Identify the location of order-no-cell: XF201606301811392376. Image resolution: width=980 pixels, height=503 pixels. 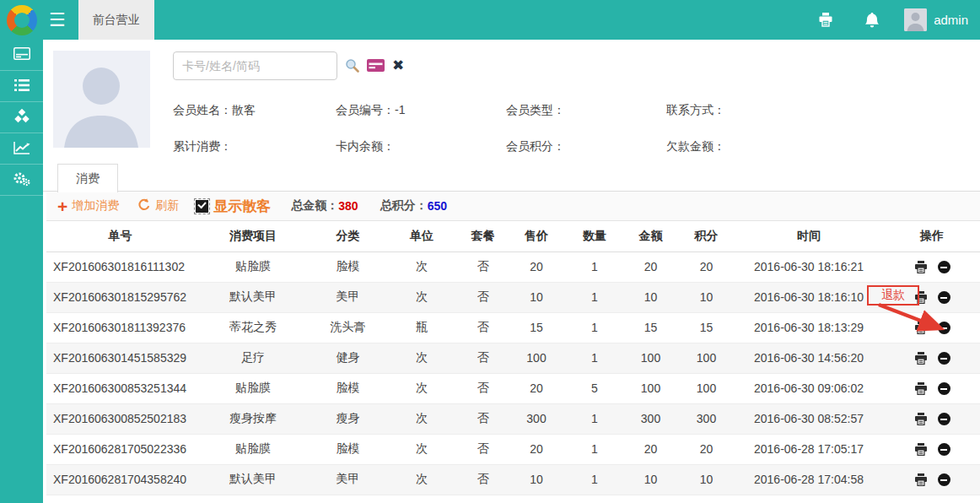
(120, 327).